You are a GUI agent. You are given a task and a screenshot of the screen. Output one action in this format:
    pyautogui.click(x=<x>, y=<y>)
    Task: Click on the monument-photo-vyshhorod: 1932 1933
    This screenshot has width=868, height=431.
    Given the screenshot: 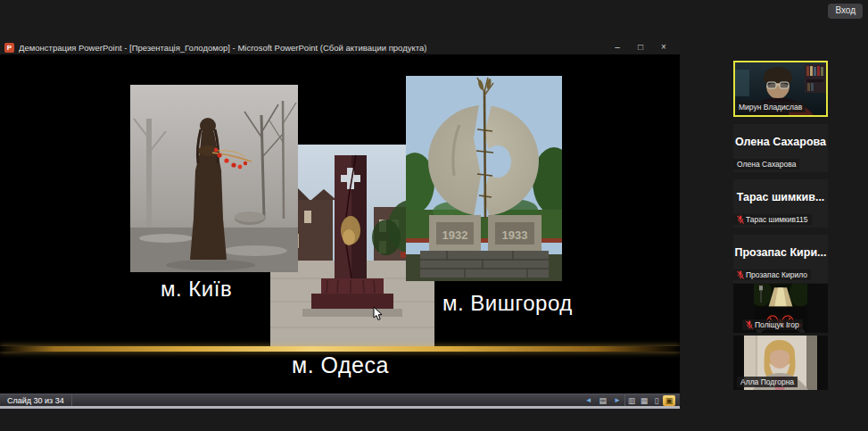 What is the action you would take?
    pyautogui.click(x=484, y=178)
    